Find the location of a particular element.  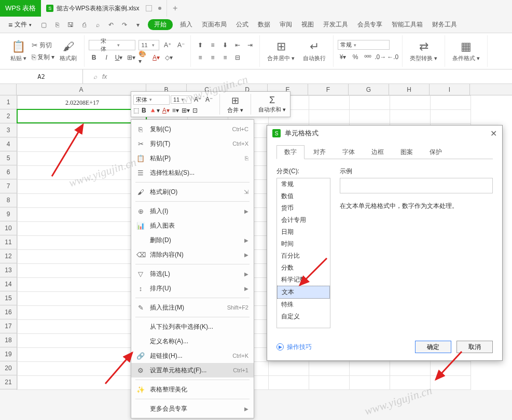

align-middle-icon: ≡ is located at coordinates (213, 45).